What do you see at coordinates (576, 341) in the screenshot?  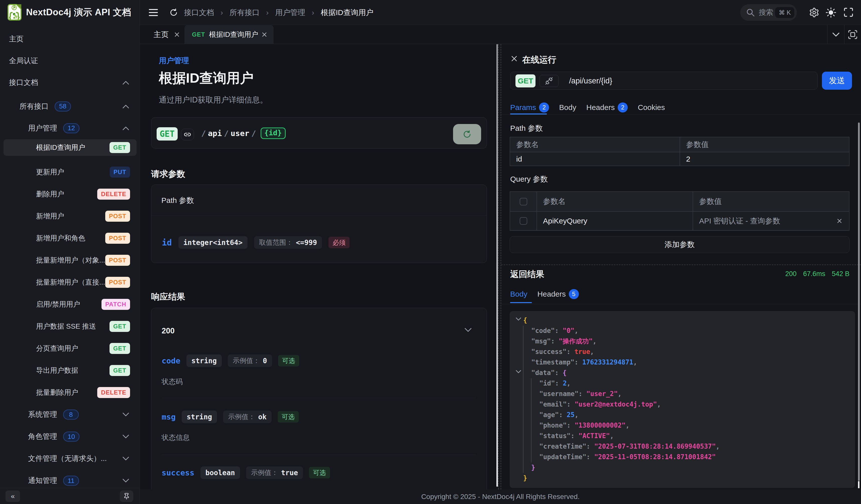 I see `json-token: "操作成功"` at bounding box center [576, 341].